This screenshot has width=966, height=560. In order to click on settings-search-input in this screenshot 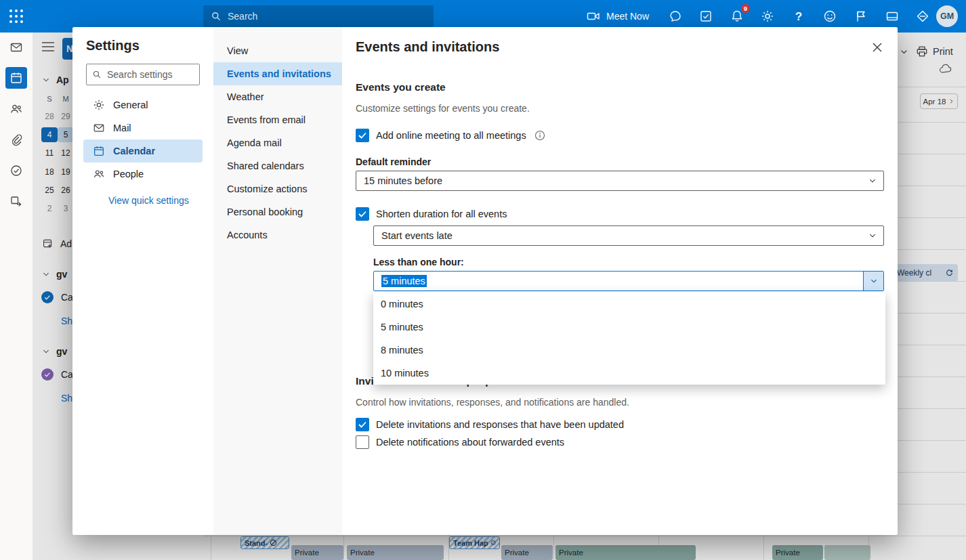, I will do `click(150, 74)`.